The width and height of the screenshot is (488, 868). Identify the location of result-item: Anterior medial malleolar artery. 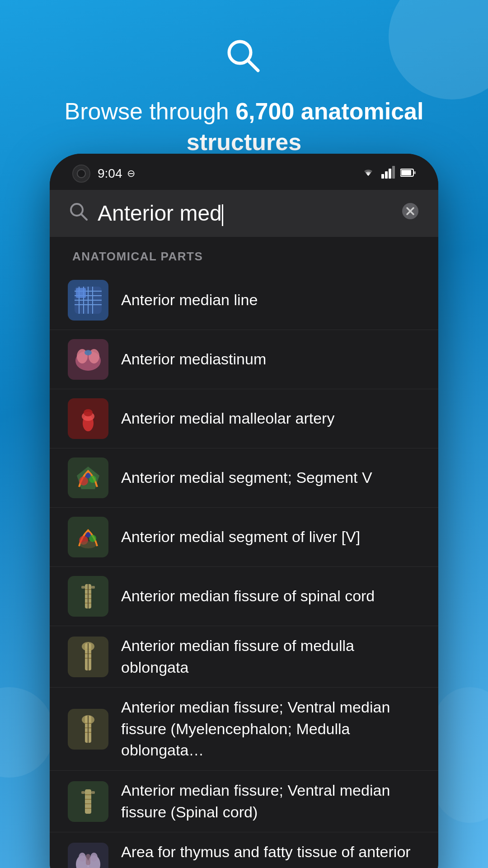
(244, 419).